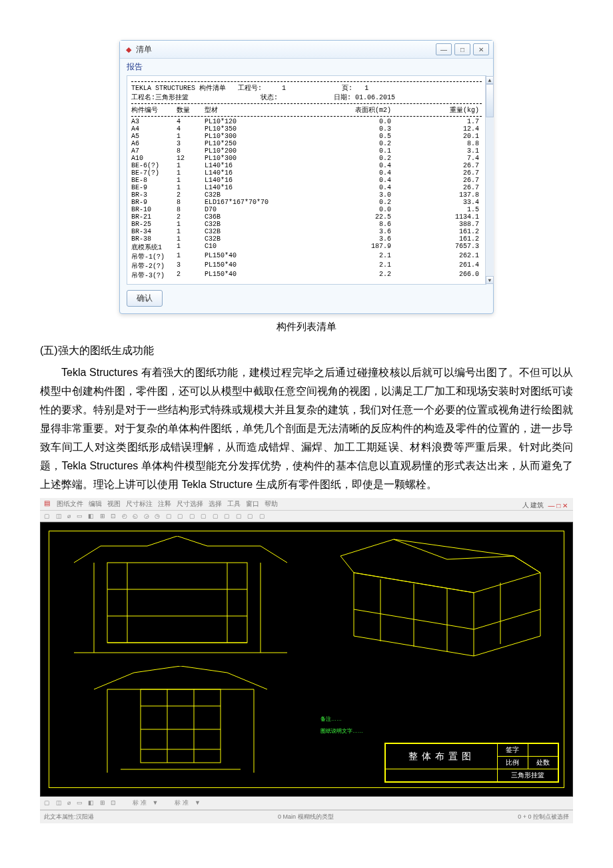 The height and width of the screenshot is (868, 613). What do you see at coordinates (154, 151) in the screenshot?
I see `cell-id: A7` at bounding box center [154, 151].